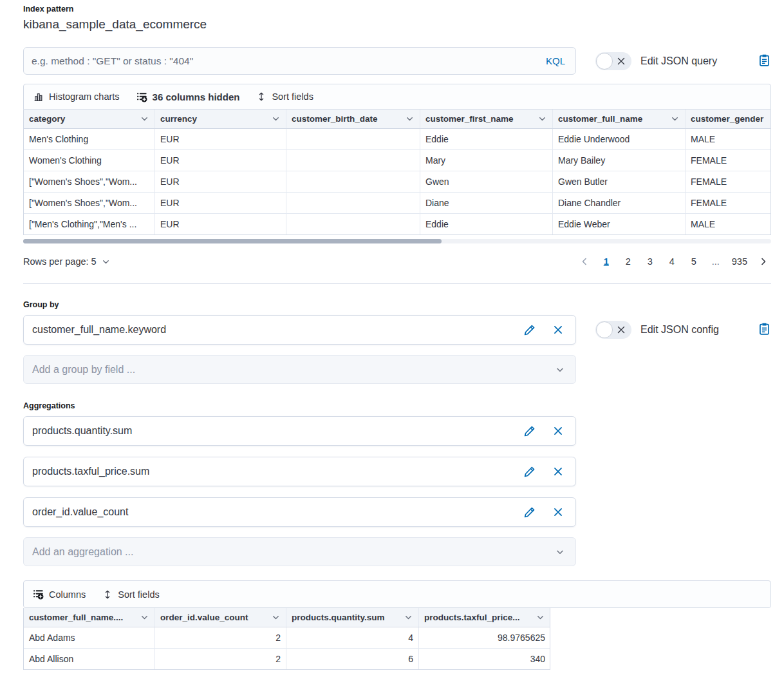  What do you see at coordinates (353, 617) in the screenshot?
I see `column-header-products-quantity-sum: products.quantity.sum` at bounding box center [353, 617].